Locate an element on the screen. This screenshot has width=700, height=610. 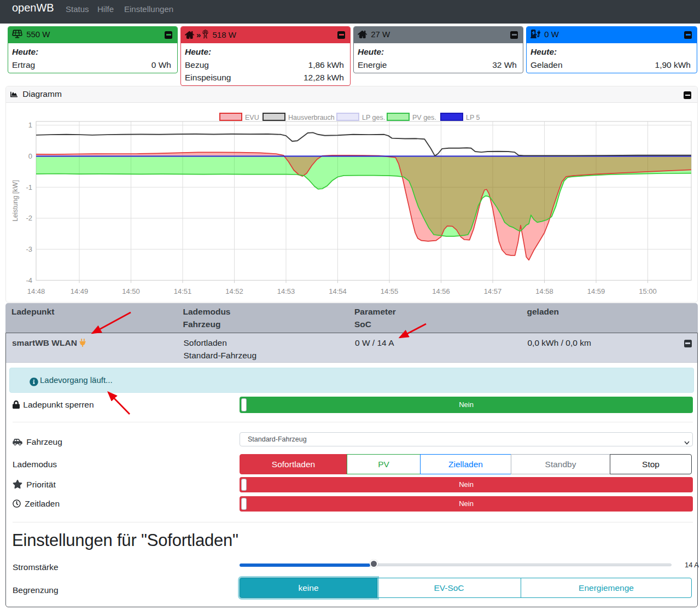
svg-text: 14:59 is located at coordinates (596, 291).